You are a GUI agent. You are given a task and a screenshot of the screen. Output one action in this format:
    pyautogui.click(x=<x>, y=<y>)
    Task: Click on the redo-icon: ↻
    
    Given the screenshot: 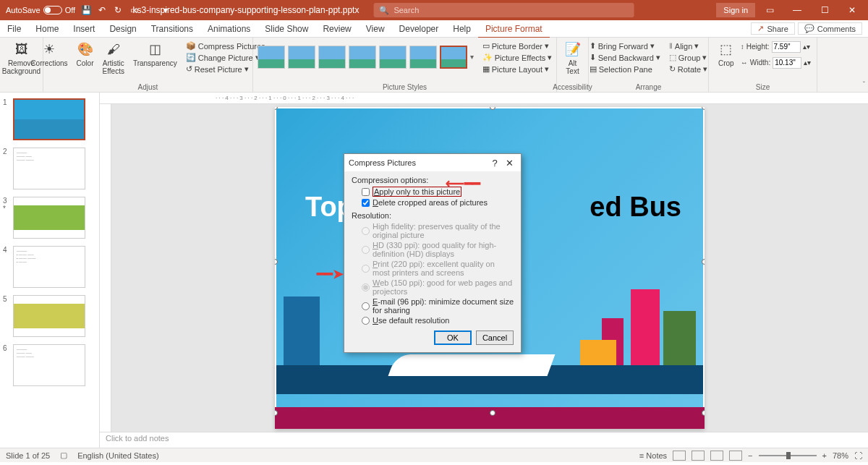 What is the action you would take?
    pyautogui.click(x=118, y=10)
    